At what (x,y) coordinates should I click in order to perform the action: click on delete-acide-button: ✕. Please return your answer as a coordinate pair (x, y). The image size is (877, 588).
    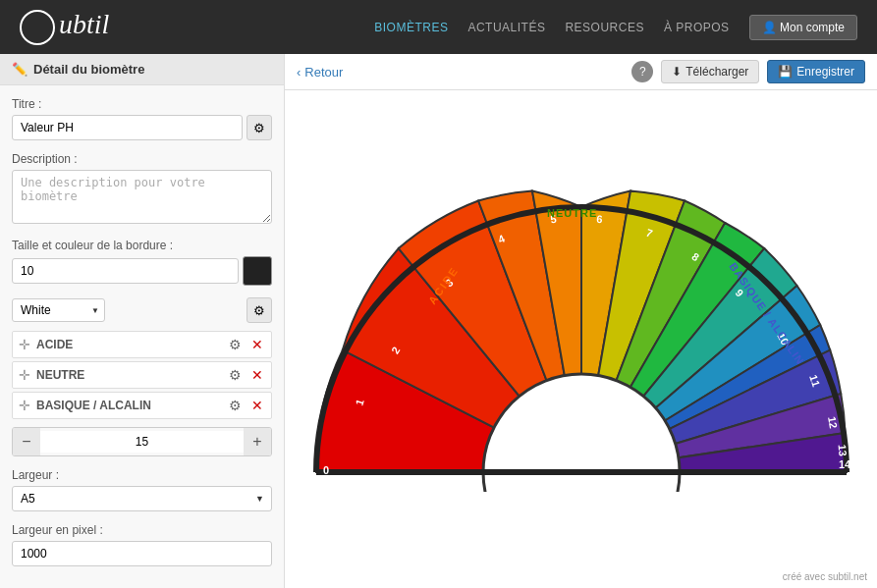
    Looking at the image, I should click on (257, 345).